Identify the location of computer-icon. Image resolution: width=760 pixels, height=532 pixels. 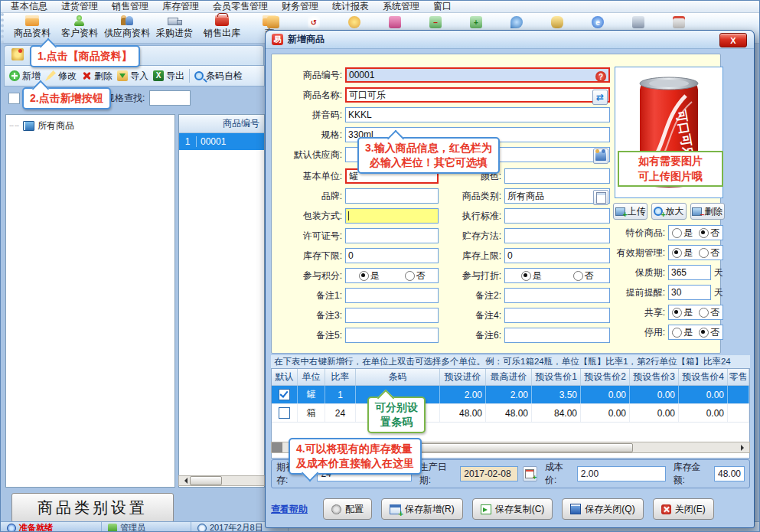
(638, 22).